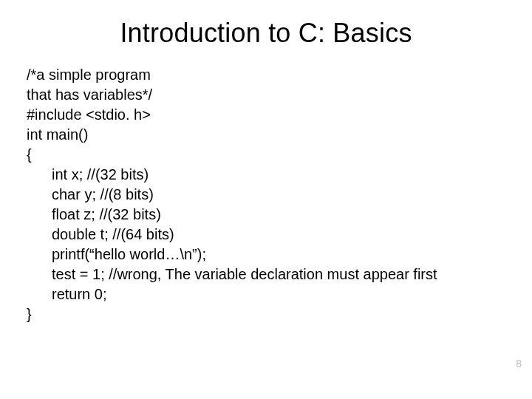 Image resolution: width=532 pixels, height=399 pixels. Describe the element at coordinates (266, 235) in the screenshot. I see `code-line: double t; //(64 bits)` at that location.